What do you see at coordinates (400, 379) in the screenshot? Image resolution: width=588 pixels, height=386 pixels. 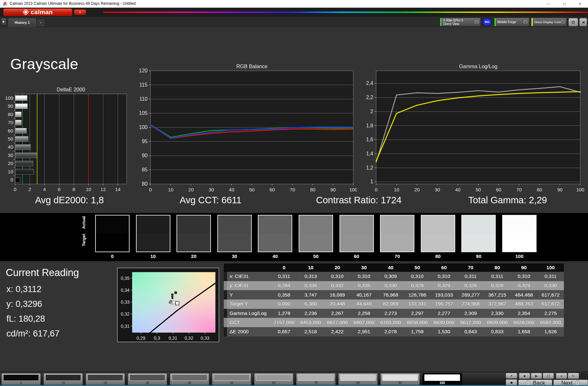 I see `pattern-patch-90: 90` at bounding box center [400, 379].